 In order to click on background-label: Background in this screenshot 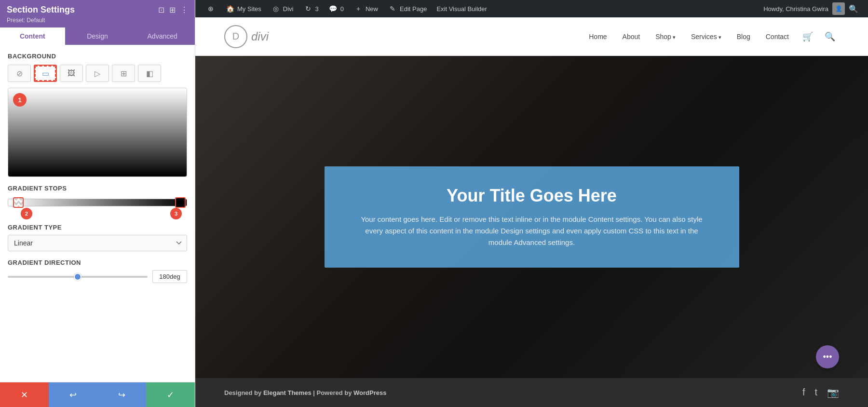, I will do `click(97, 56)`.